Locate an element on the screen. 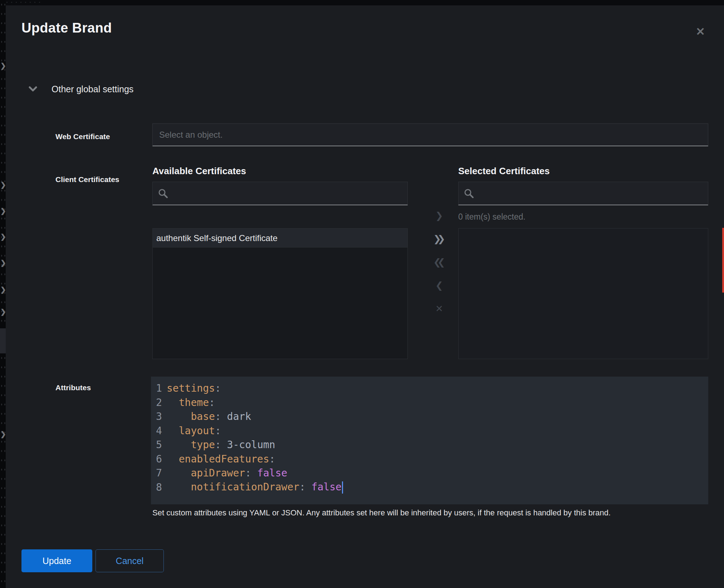 This screenshot has width=724, height=588. code-line: 2 theme: is located at coordinates (430, 403).